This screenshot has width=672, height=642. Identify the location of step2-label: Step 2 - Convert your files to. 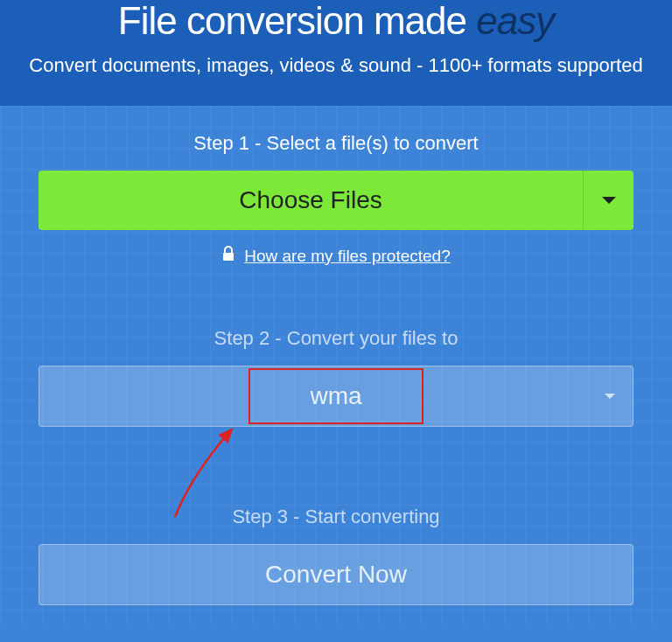
(336, 338).